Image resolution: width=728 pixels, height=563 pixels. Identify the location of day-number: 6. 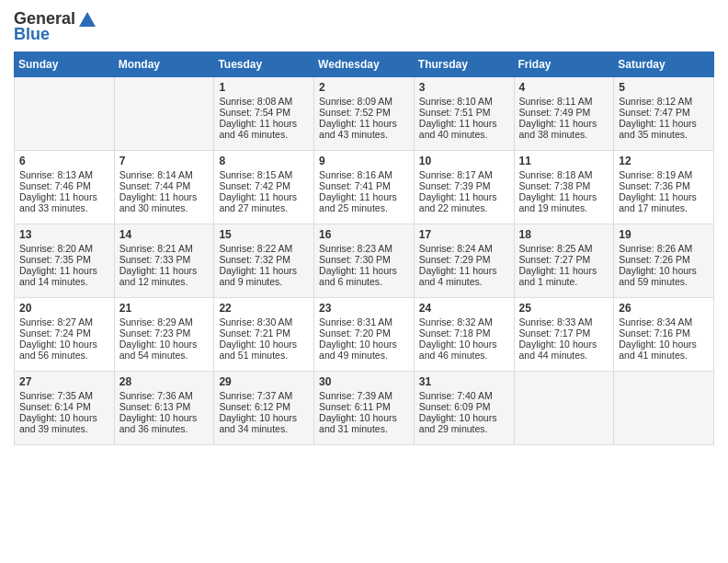
(64, 161).